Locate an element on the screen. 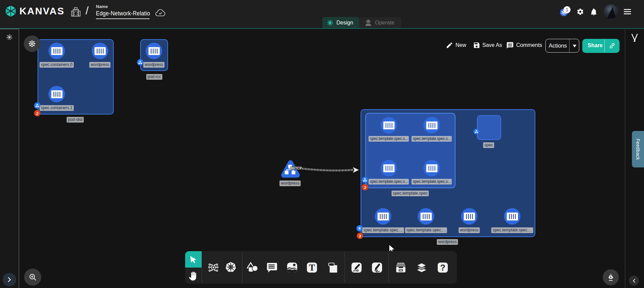 The height and width of the screenshot is (288, 644). svg-text: T is located at coordinates (312, 268).